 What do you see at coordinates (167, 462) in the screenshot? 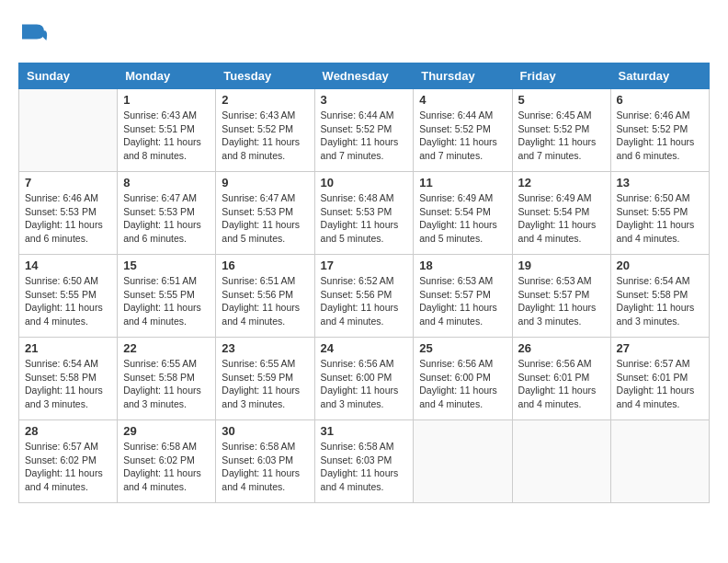
I see `calendar-cell: 29Sunrise: 6:58 AM Sunset: 6:02 PM Dayli…` at bounding box center [167, 462].